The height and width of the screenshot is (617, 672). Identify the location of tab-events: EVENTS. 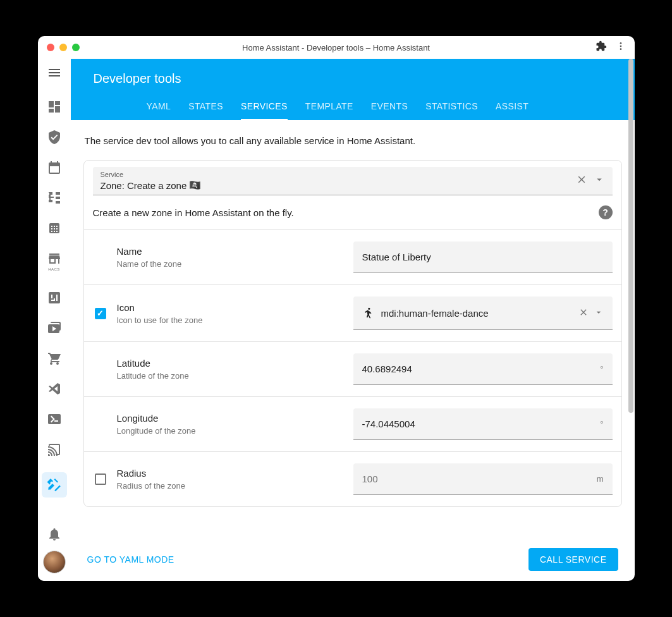
(389, 111).